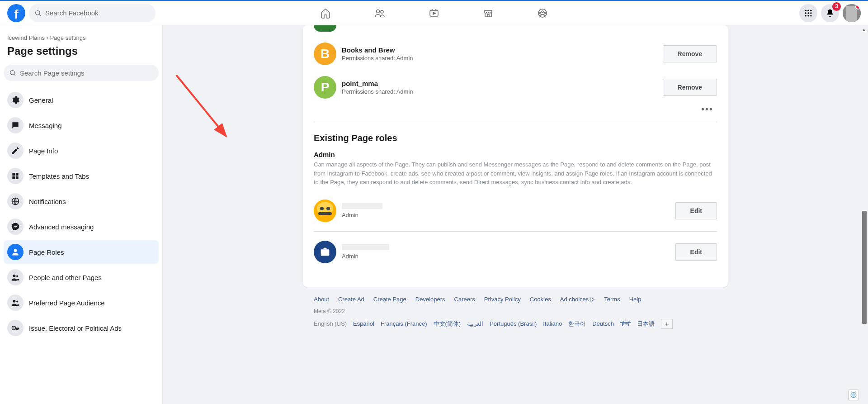 This screenshot has width=868, height=404. Describe the element at coordinates (830, 13) in the screenshot. I see `bell-icon` at that location.